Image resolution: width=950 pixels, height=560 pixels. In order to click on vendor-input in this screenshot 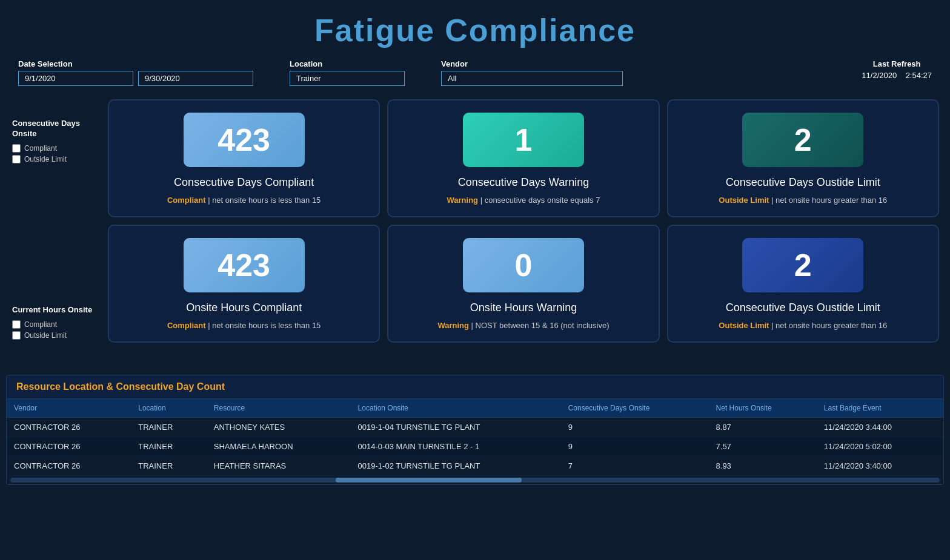, I will do `click(532, 79)`.